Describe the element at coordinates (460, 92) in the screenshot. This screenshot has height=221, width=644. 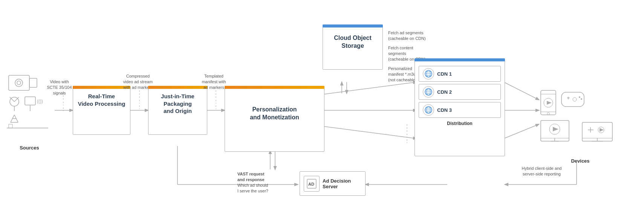
I see `cdn2-box: CDN 2` at that location.